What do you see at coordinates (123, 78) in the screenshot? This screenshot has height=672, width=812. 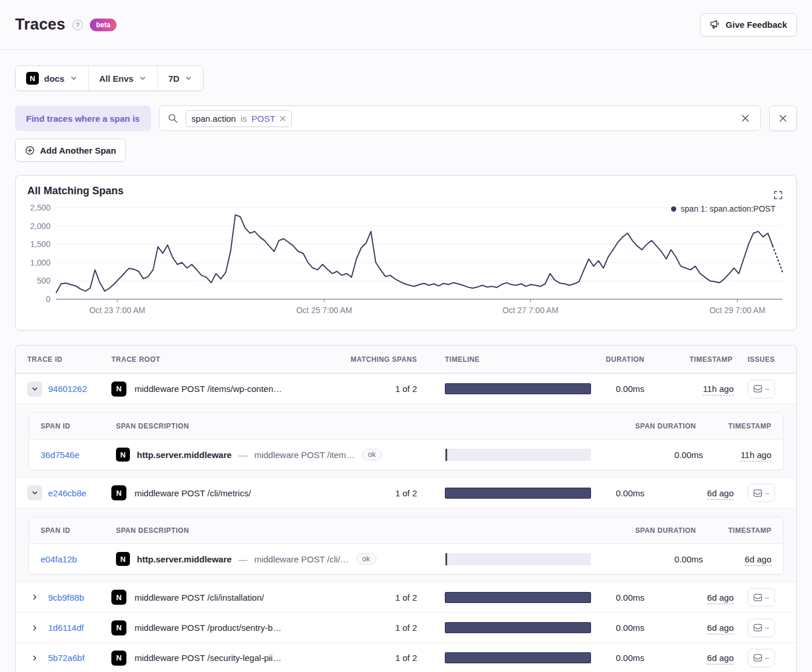 I see `environment-filter: All Envs` at bounding box center [123, 78].